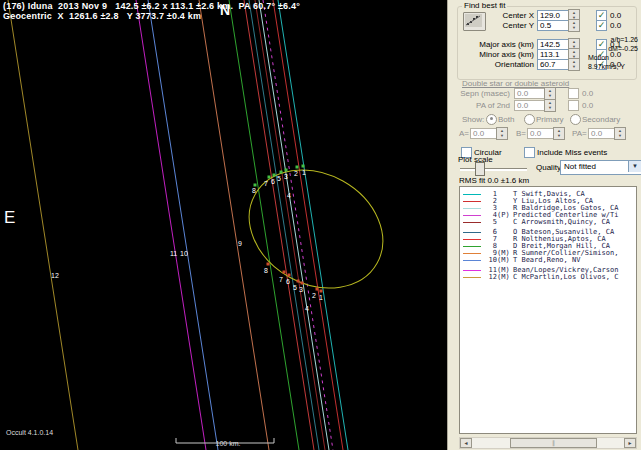  Describe the element at coordinates (548, 278) in the screenshot. I see `observer-row: 12(M)C McPartlin,Los Olivos, C` at that location.